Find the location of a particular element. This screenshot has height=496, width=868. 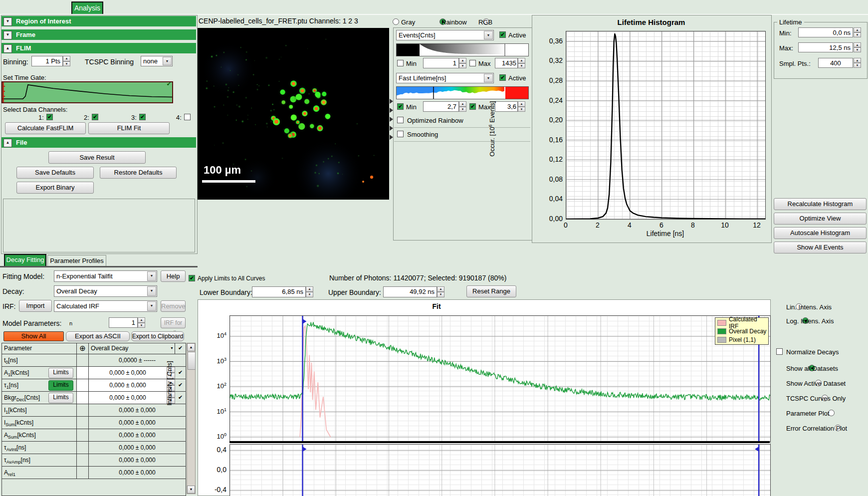

lifetime-min-setting-spinner: ▲▼ is located at coordinates (857, 32).